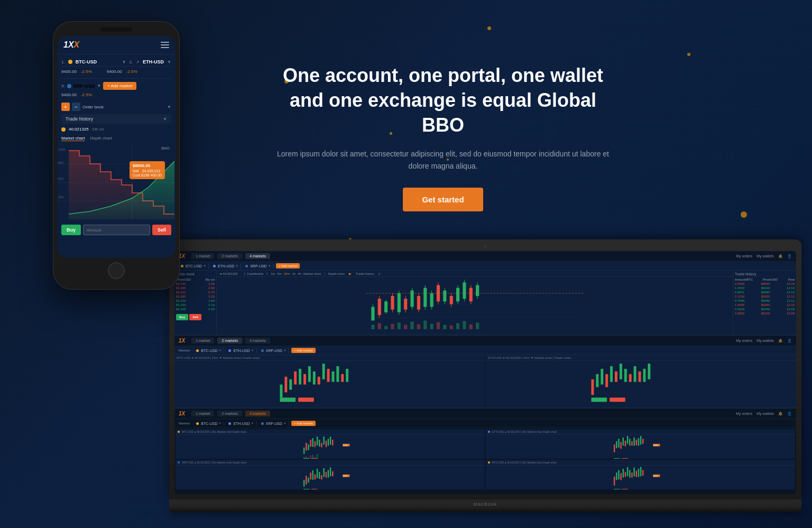 The image size is (812, 528). What do you see at coordinates (203, 413) in the screenshot?
I see `tv-tab-3-1: 1 market` at bounding box center [203, 413].